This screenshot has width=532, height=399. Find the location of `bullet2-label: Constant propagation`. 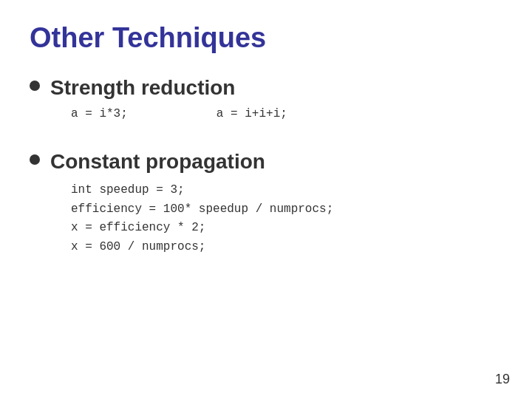

bullet2-label: Constant propagation is located at coordinates (158, 161).